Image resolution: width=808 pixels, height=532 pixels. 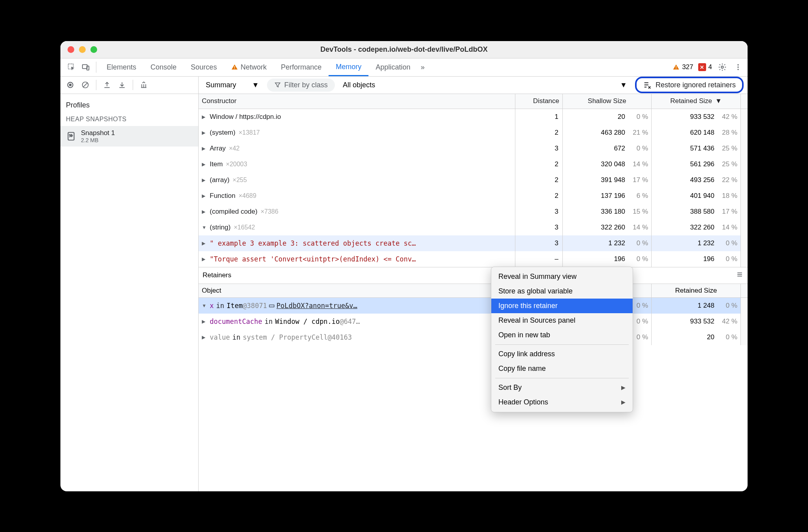 What do you see at coordinates (340, 337) in the screenshot?
I see `object-id: @40163` at bounding box center [340, 337].